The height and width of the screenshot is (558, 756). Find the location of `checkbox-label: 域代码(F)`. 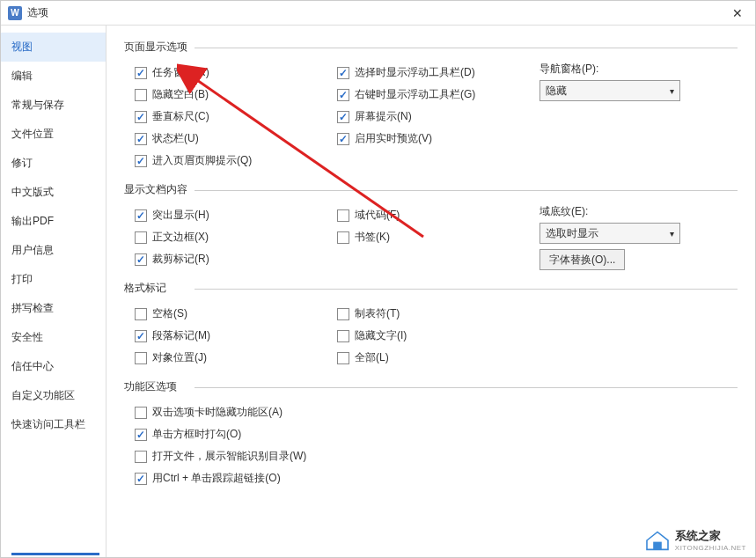

checkbox-label: 域代码(F) is located at coordinates (377, 215).